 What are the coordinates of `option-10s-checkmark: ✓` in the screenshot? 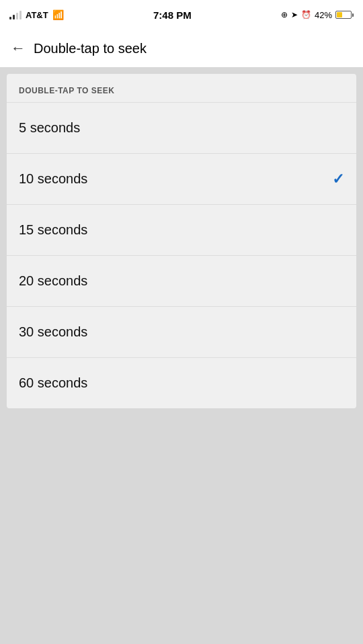 It's located at (338, 179).